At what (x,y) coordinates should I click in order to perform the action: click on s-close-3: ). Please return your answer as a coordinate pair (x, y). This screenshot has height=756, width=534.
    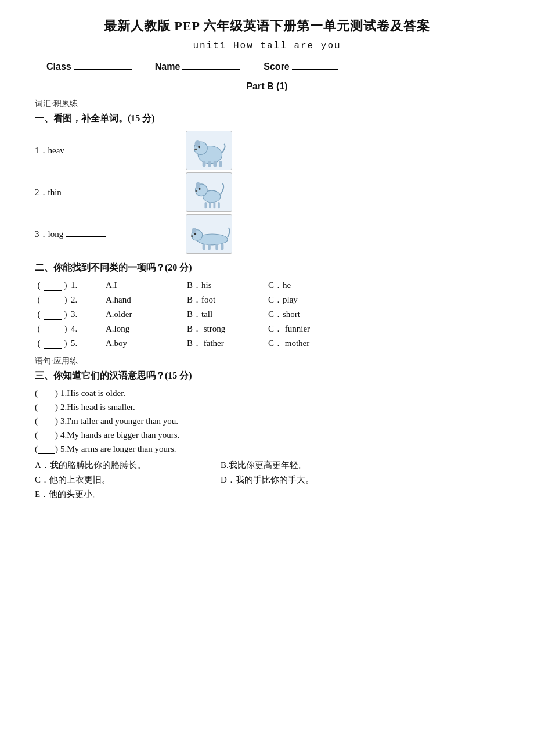
    Looking at the image, I should click on (57, 422).